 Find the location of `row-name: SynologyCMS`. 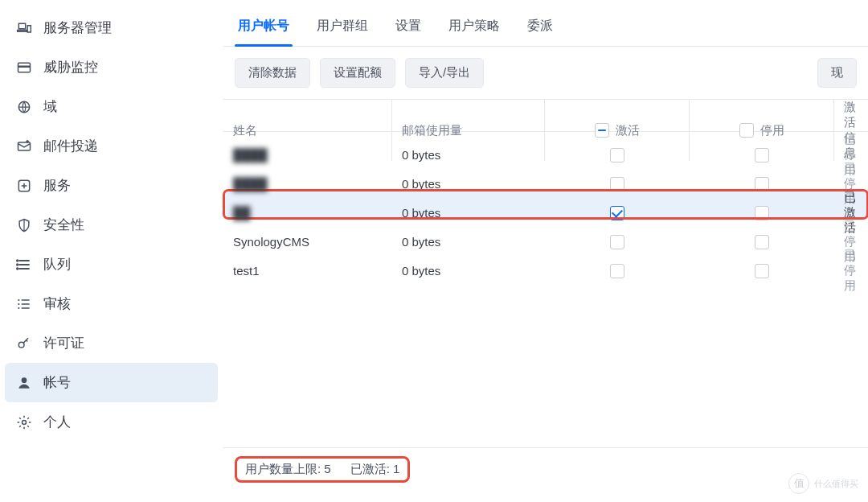

row-name: SynologyCMS is located at coordinates (272, 241).